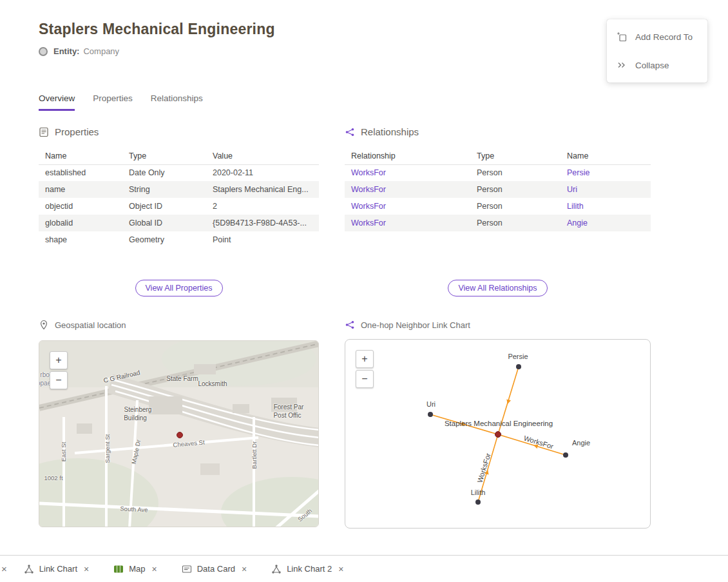 The image size is (728, 582). Describe the element at coordinates (135, 418) in the screenshot. I see `map-label: Building` at that location.